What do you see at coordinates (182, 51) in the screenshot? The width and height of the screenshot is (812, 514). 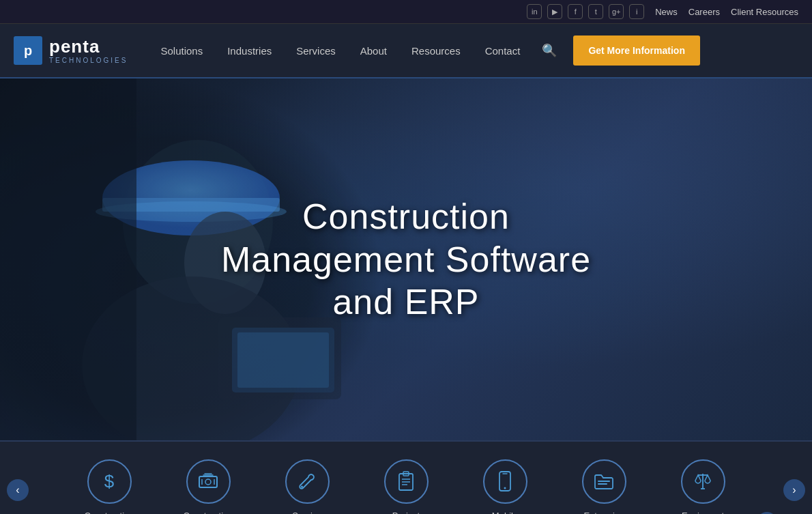 I see `nav-solutions: Solutions` at bounding box center [182, 51].